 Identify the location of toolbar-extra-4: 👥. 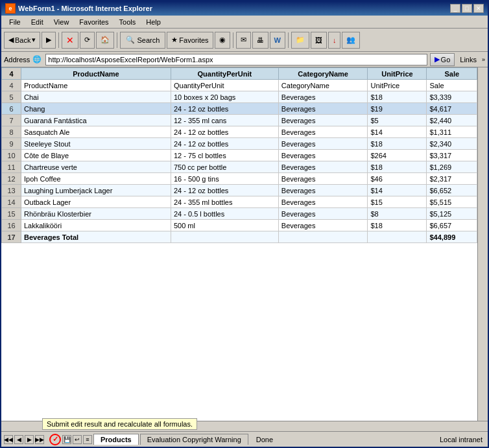
(351, 40).